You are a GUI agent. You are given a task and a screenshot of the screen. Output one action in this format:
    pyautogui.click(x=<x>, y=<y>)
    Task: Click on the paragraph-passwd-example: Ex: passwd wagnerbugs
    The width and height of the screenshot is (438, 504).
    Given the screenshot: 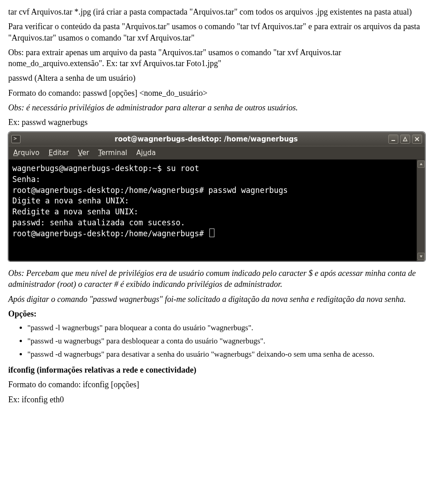 What is the action you would take?
    pyautogui.click(x=219, y=122)
    